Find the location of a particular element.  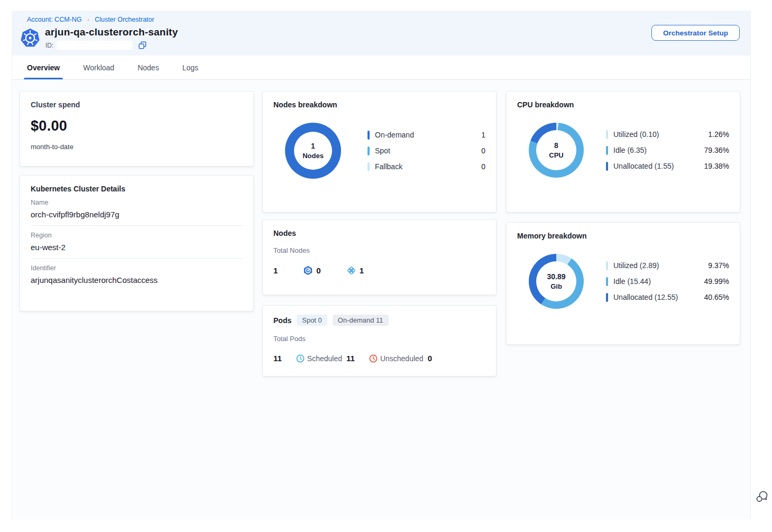

on-demand-pods-chip: On-demand 11 is located at coordinates (361, 320).